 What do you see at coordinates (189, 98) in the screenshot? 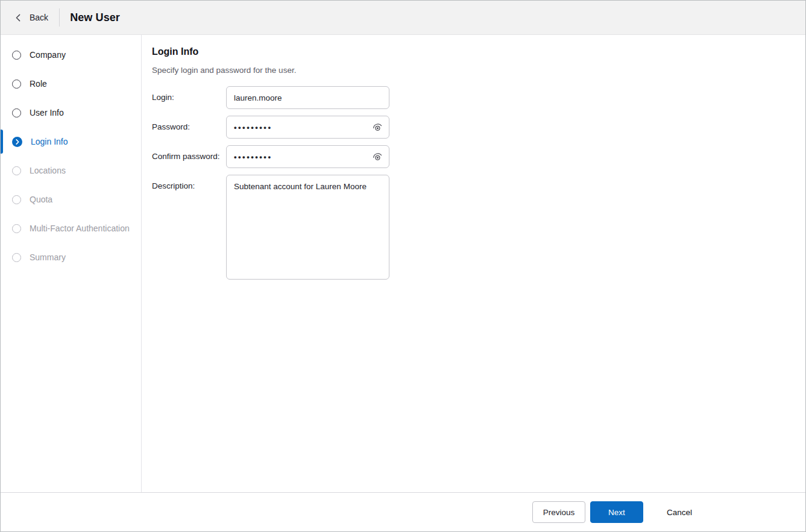
I see `login-label: Login:` at bounding box center [189, 98].